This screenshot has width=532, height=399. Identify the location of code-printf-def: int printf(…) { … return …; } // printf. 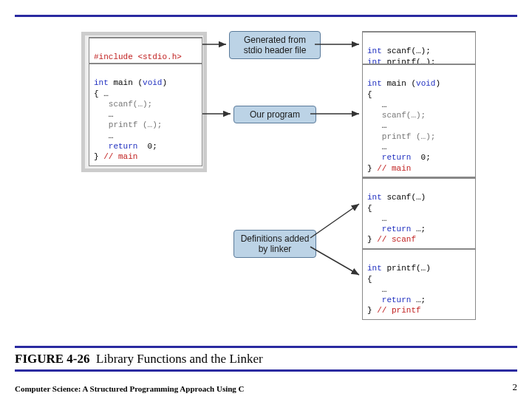
(419, 284).